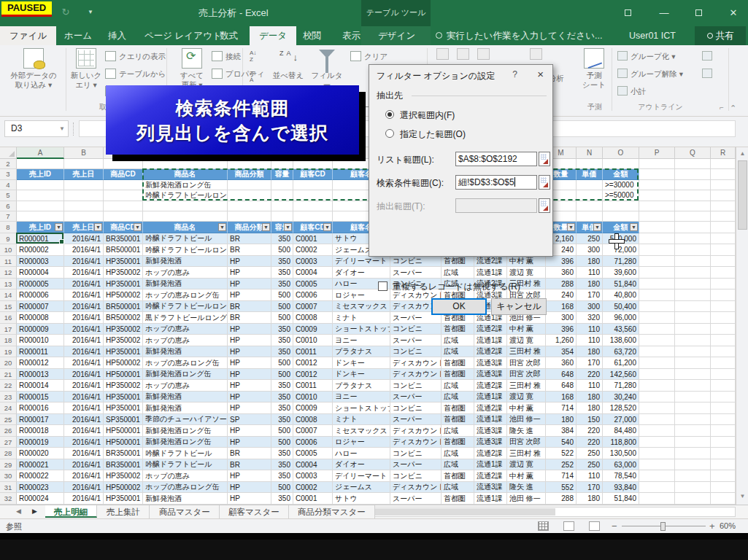  What do you see at coordinates (84, 295) in the screenshot?
I see `cell-B14: 2016/4/1` at bounding box center [84, 295].